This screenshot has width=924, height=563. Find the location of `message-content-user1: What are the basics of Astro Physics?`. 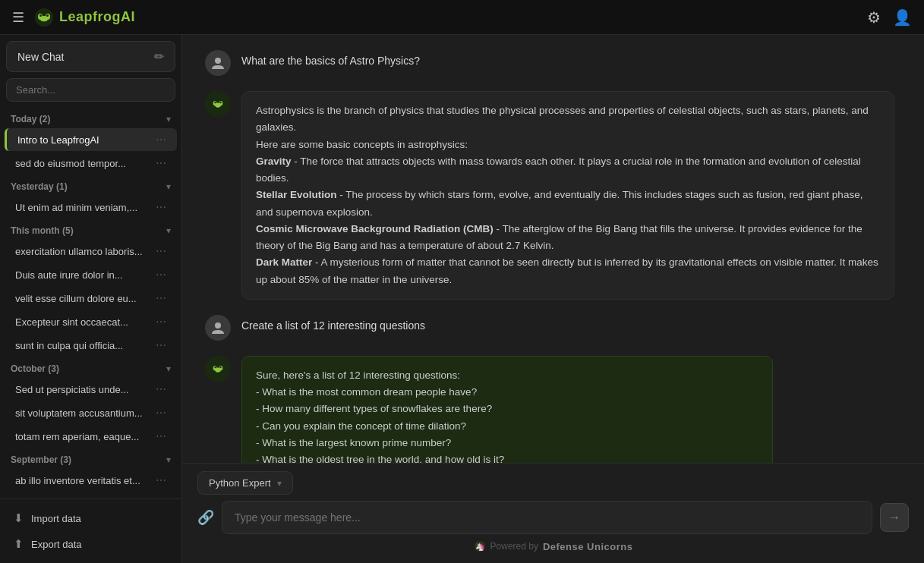

message-content-user1: What are the basics of Astro Physics? is located at coordinates (571, 61).